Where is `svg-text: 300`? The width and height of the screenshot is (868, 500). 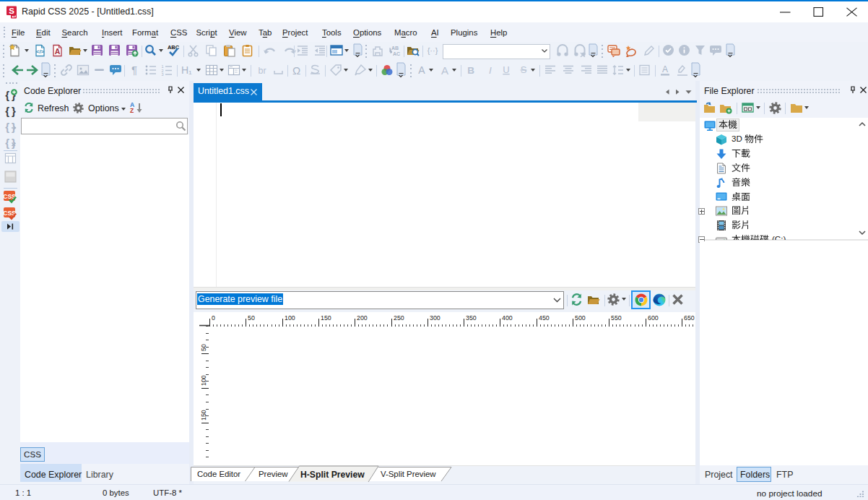
svg-text: 300 is located at coordinates (435, 318).